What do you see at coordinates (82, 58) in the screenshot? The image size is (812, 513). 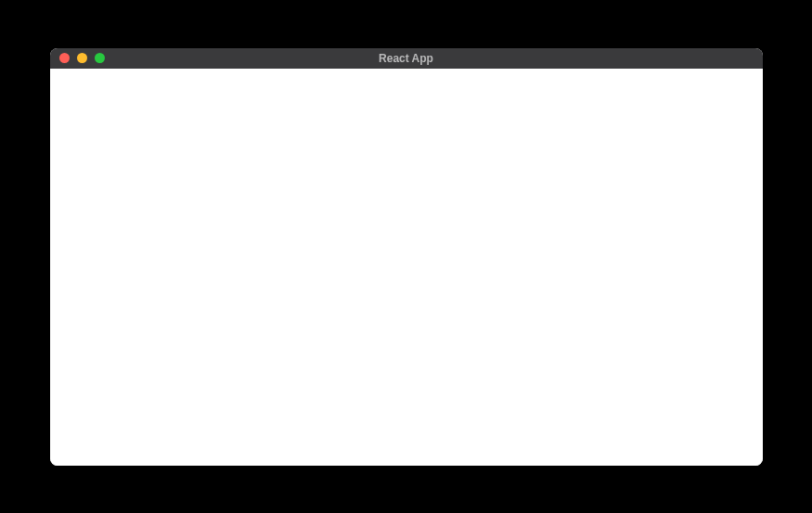 I see `minimize-icon` at bounding box center [82, 58].